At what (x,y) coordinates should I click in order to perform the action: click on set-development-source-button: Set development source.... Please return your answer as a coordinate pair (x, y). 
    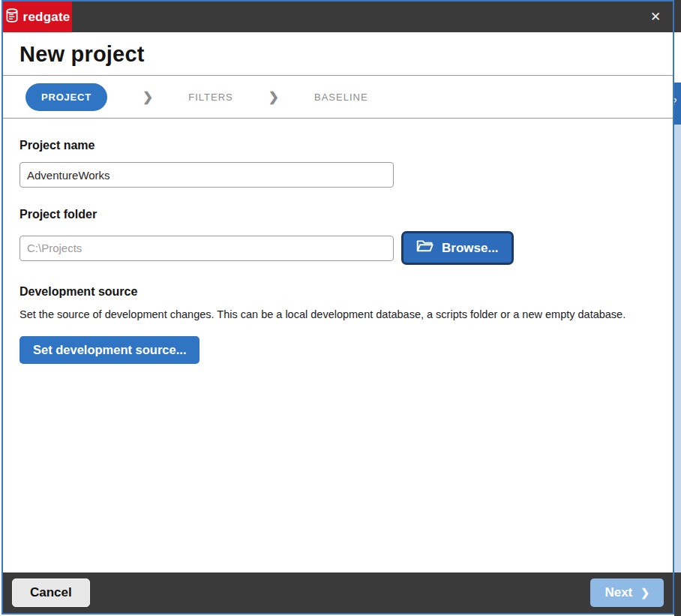
    Looking at the image, I should click on (110, 350).